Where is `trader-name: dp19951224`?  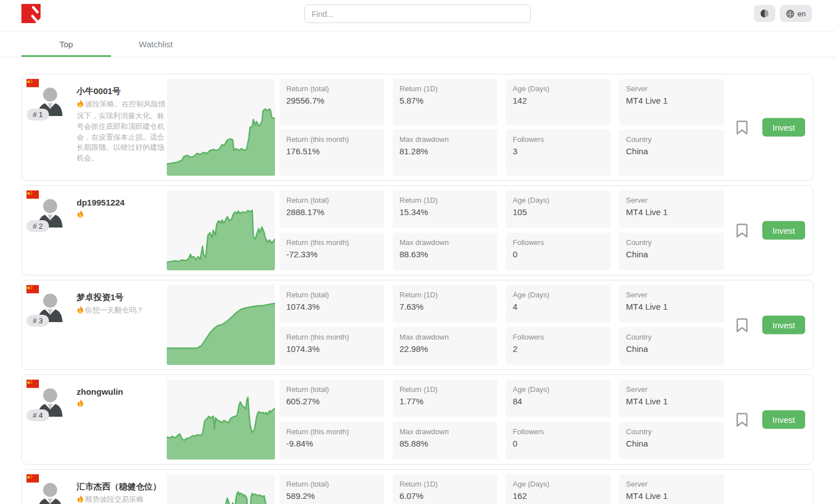 trader-name: dp19951224 is located at coordinates (122, 203).